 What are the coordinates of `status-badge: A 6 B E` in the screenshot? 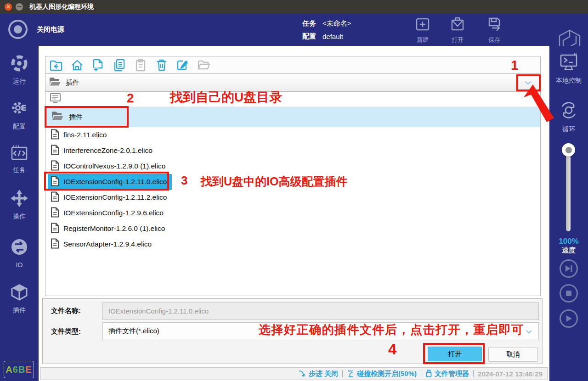 It's located at (19, 370).